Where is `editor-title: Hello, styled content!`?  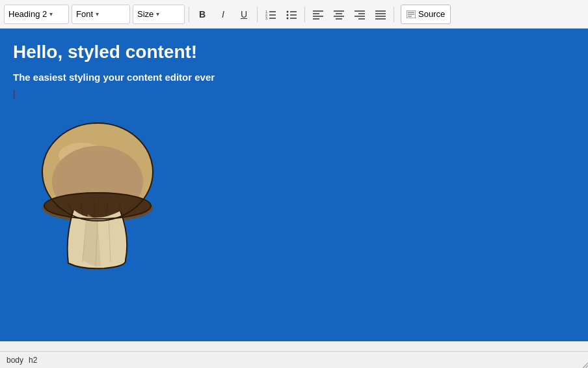 editor-title: Hello, styled content! is located at coordinates (294, 52).